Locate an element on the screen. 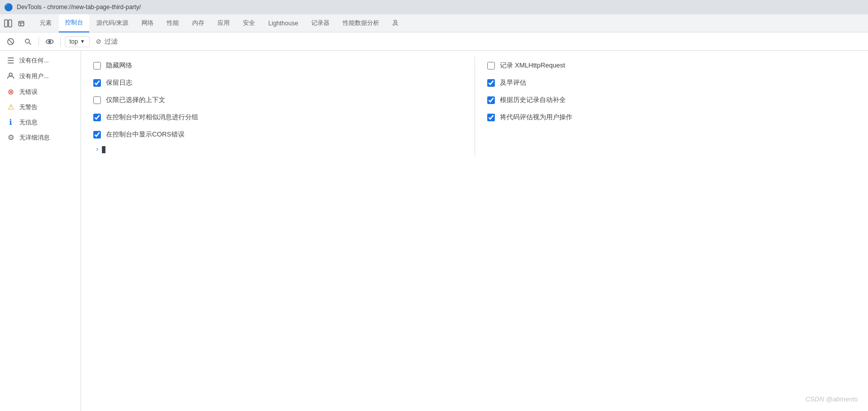  option-treat-eval: 将代码评估视为用户操作 is located at coordinates (671, 117).